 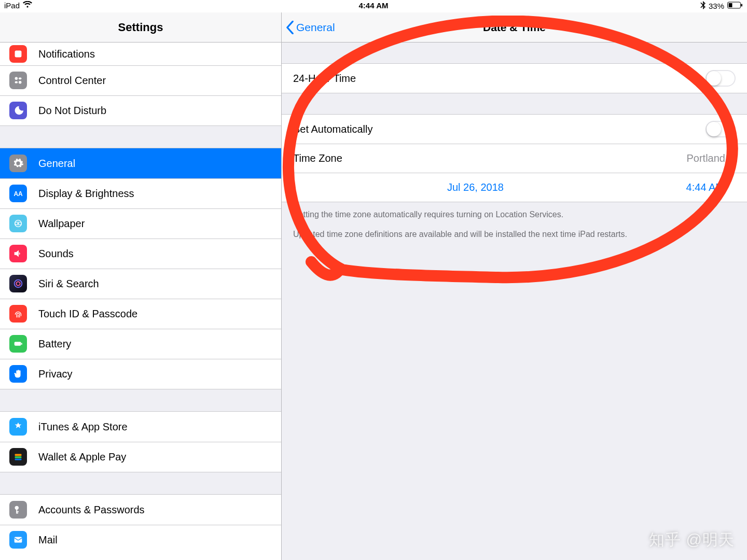 I want to click on sidebar-item-label: Do Not Disturb, so click(x=73, y=111).